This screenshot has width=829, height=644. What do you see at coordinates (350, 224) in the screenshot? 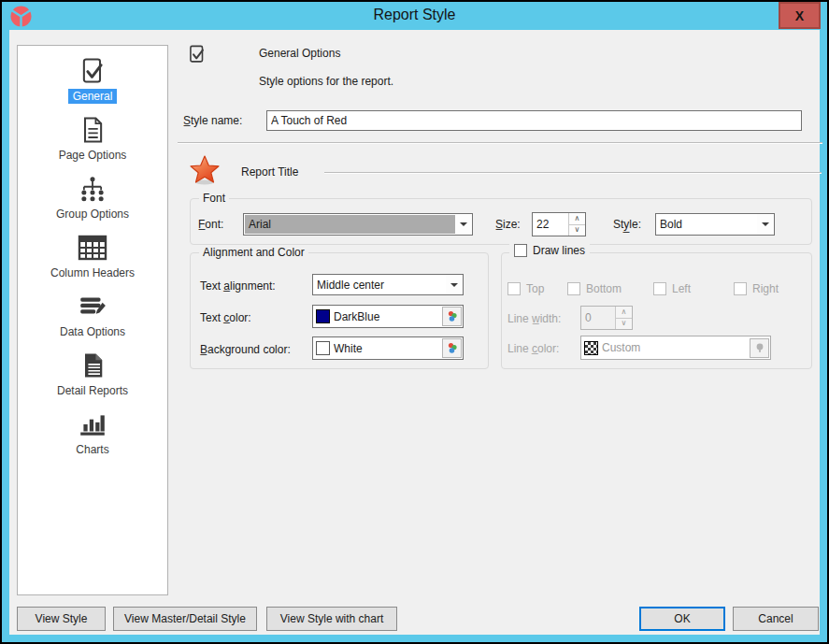
I see `font-combobox-value: Arial` at bounding box center [350, 224].